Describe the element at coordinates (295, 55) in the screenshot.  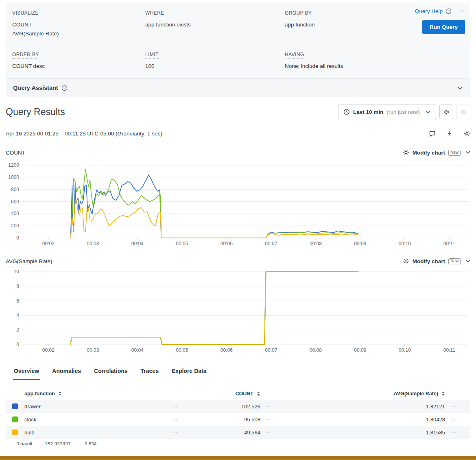
I see `clause-having-label: HAVING` at that location.